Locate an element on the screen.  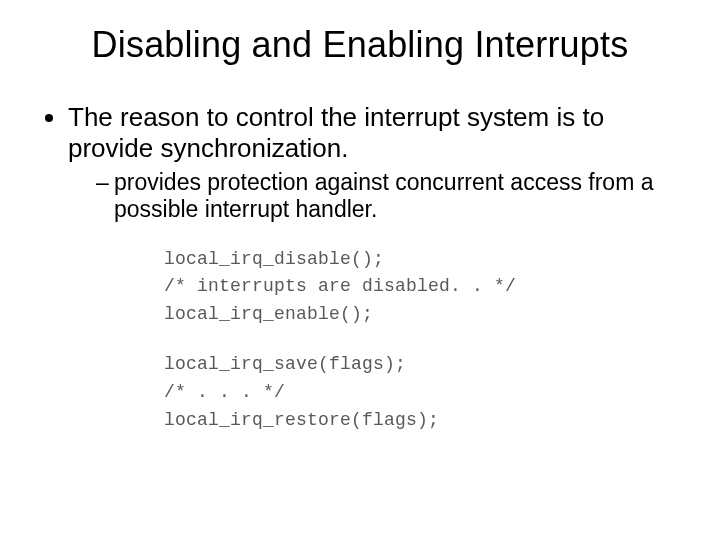
code-line: local_irq_disable(); is located at coordinates (422, 260).